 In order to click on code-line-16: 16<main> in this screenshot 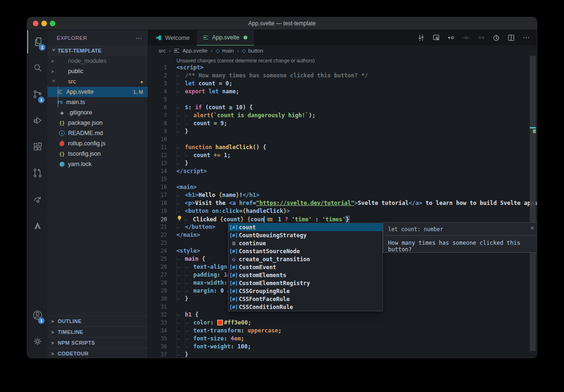, I will do `click(343, 188)`.